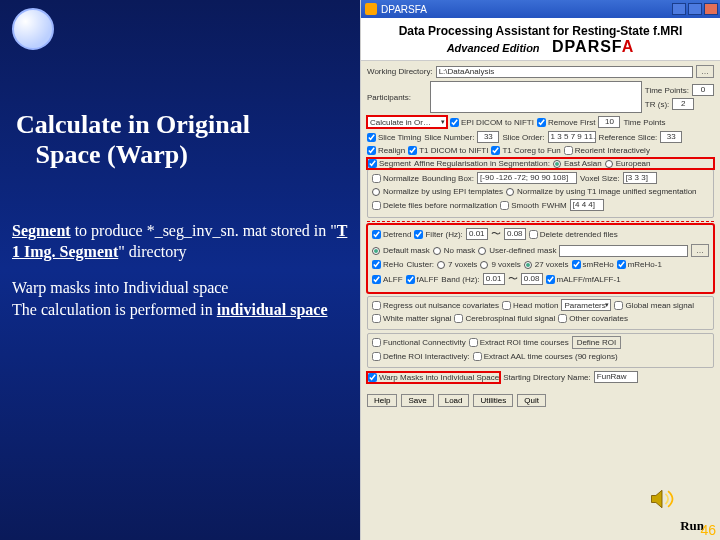  Describe the element at coordinates (372, 150) in the screenshot. I see `realign-checkbox` at that location.